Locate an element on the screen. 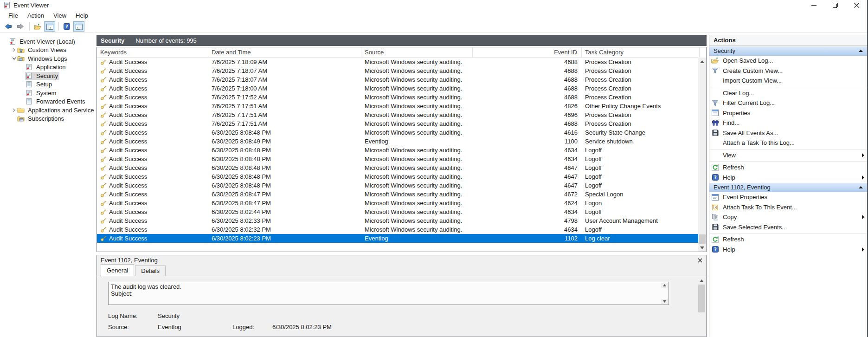 This screenshot has height=337, width=868. column-header-keywords: Keywords is located at coordinates (153, 52).